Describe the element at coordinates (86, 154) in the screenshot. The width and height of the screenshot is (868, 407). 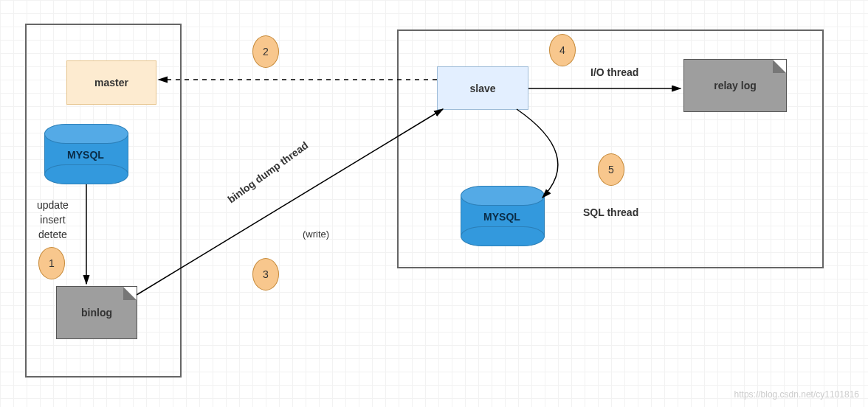
I see `master-db: MYSQL` at that location.